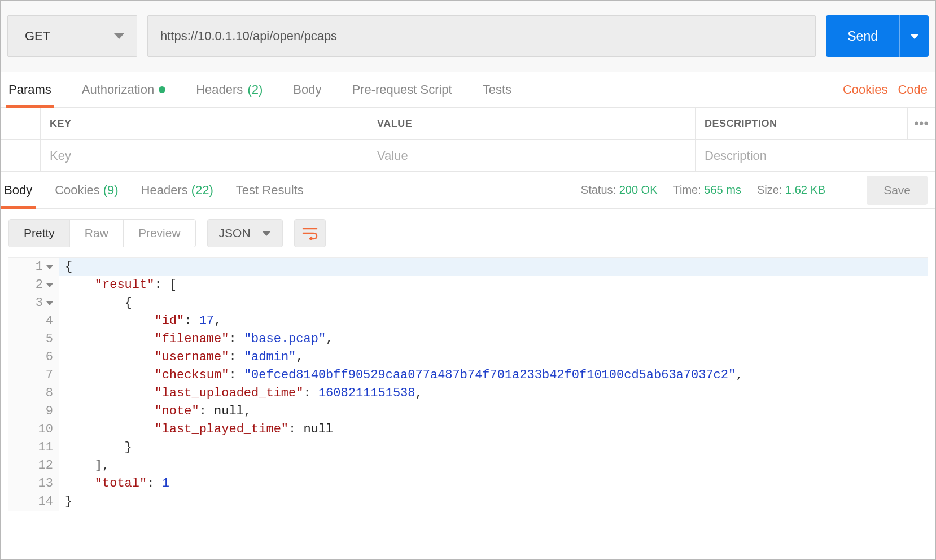 The width and height of the screenshot is (936, 560). I want to click on body-toolbar: Pretty Raw Preview JSON, so click(468, 233).